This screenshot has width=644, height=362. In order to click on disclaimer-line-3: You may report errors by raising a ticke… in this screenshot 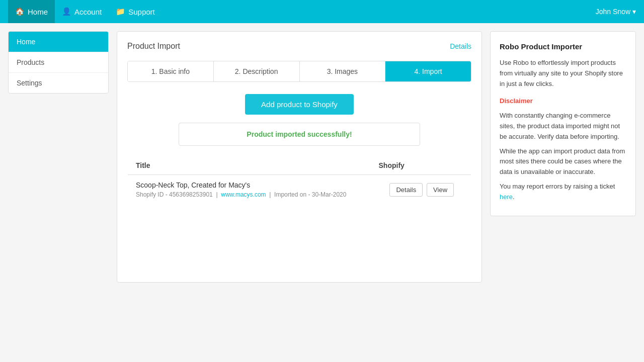, I will do `click(563, 192)`.